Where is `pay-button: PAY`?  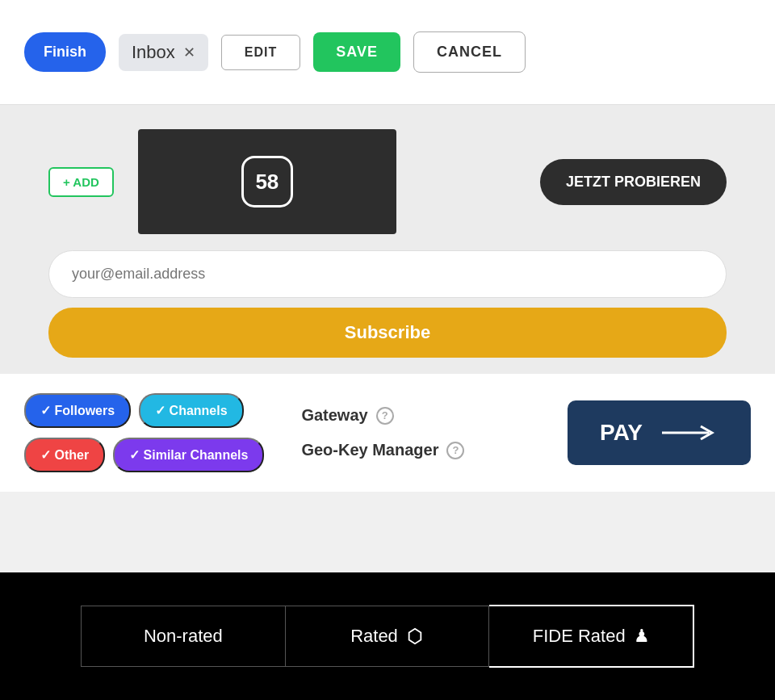
pay-button: PAY is located at coordinates (659, 433).